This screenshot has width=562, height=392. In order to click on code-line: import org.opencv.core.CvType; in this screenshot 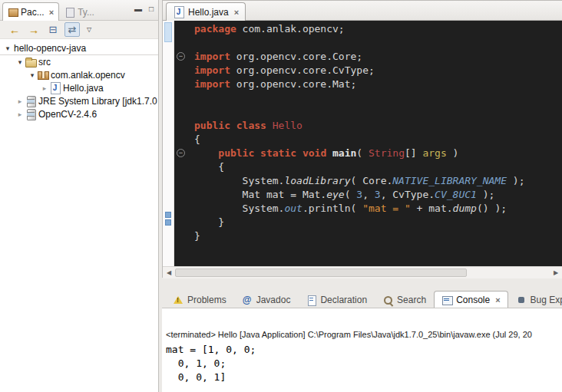, I will do `click(378, 71)`.